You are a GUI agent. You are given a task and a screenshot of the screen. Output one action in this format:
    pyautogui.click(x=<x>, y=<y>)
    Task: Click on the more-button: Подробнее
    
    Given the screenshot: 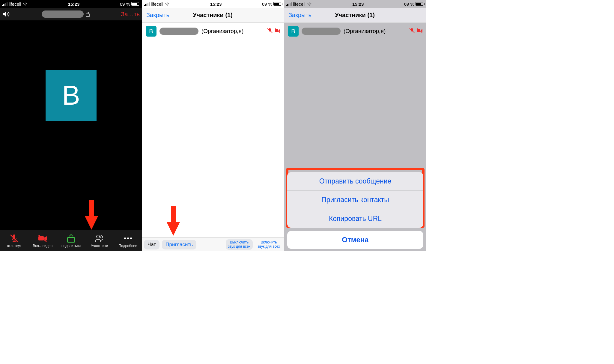 What is the action you would take?
    pyautogui.click(x=128, y=241)
    